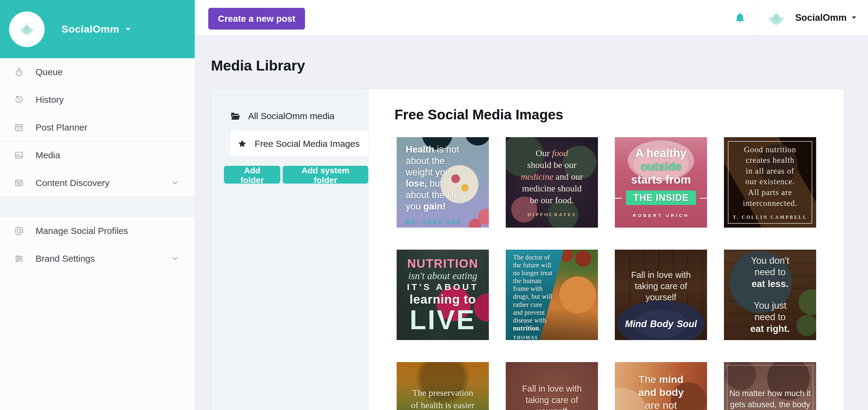 This screenshot has height=410, width=868. I want to click on lotus-icon, so click(27, 29).